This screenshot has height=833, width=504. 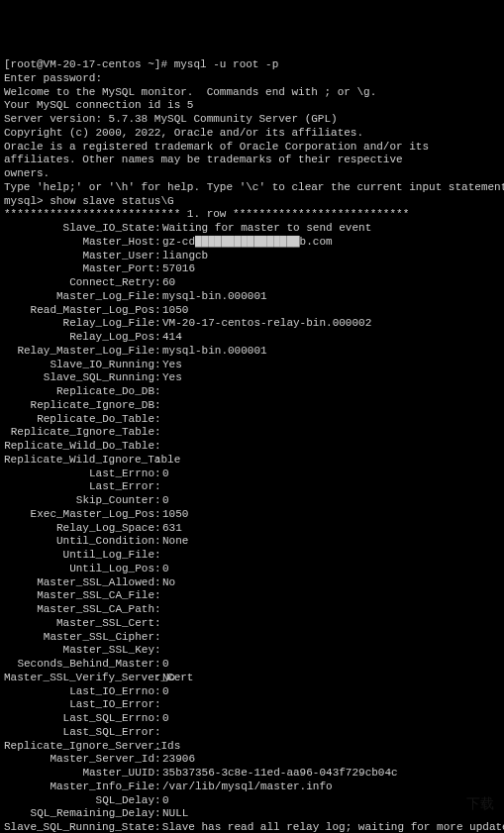 I want to click on status-label: Relay_Log_File, so click(x=79, y=324).